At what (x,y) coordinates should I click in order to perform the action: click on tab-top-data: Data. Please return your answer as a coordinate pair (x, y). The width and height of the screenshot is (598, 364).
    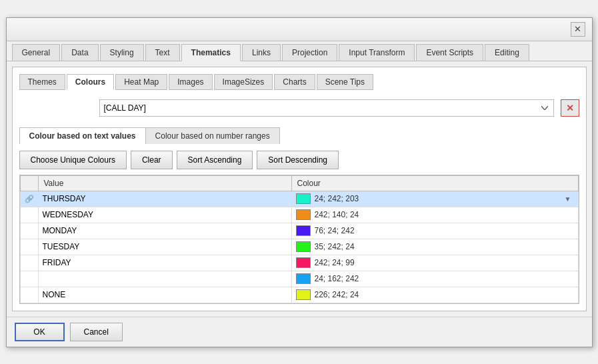
    Looking at the image, I should click on (80, 52).